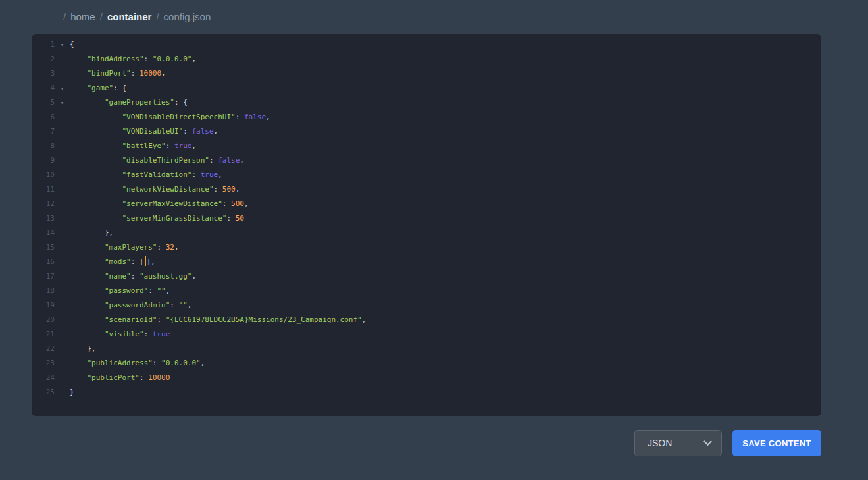 This screenshot has height=480, width=868. I want to click on token-key: "maxPlayers", so click(130, 248).